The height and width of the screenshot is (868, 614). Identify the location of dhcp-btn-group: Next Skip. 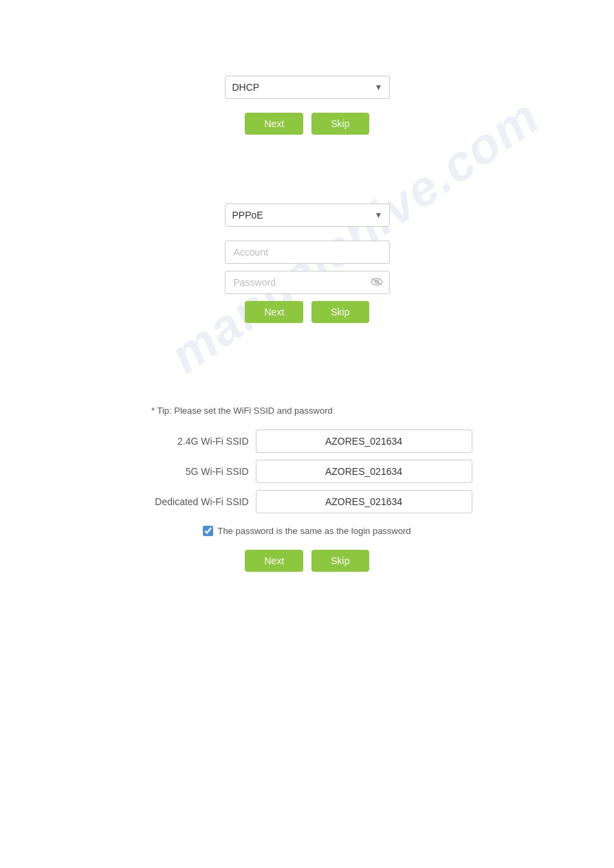
(307, 124).